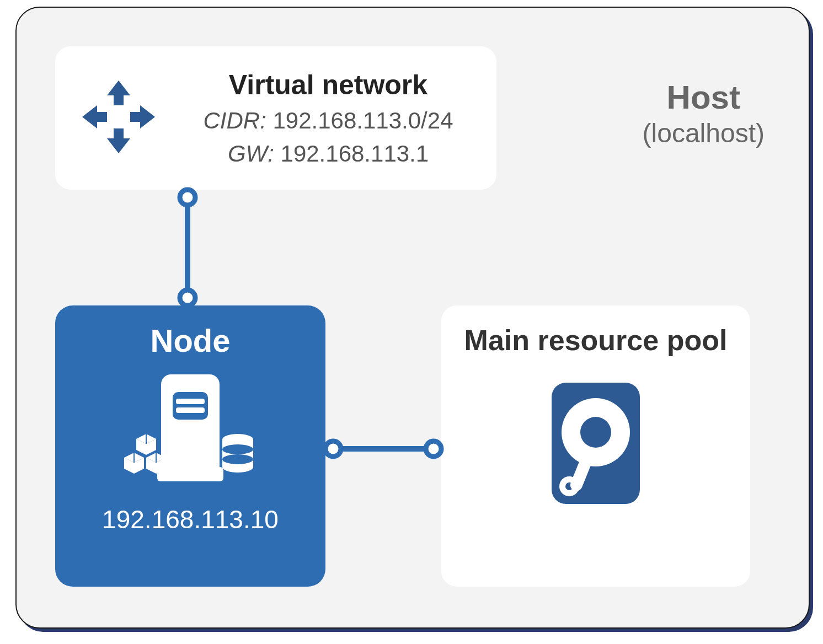 The height and width of the screenshot is (644, 823). What do you see at coordinates (328, 154) in the screenshot?
I see `virtual-network-gw: GW: 192.168.113.1` at bounding box center [328, 154].